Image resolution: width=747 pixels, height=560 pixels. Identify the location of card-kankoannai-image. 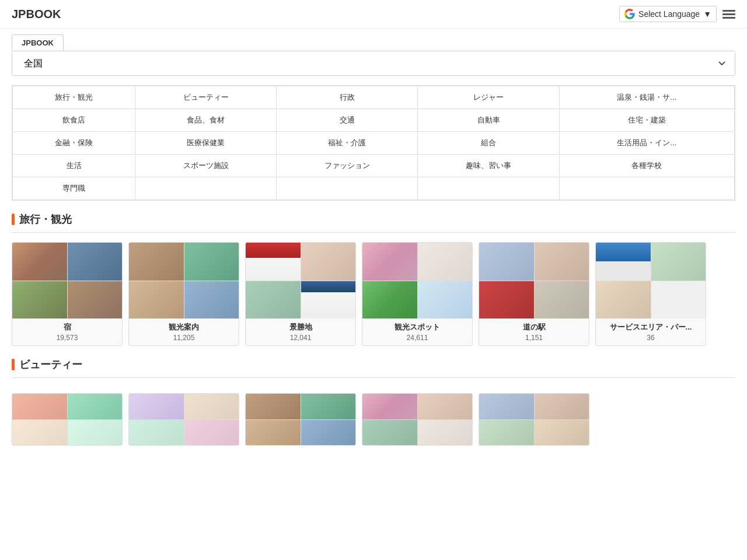
(184, 281).